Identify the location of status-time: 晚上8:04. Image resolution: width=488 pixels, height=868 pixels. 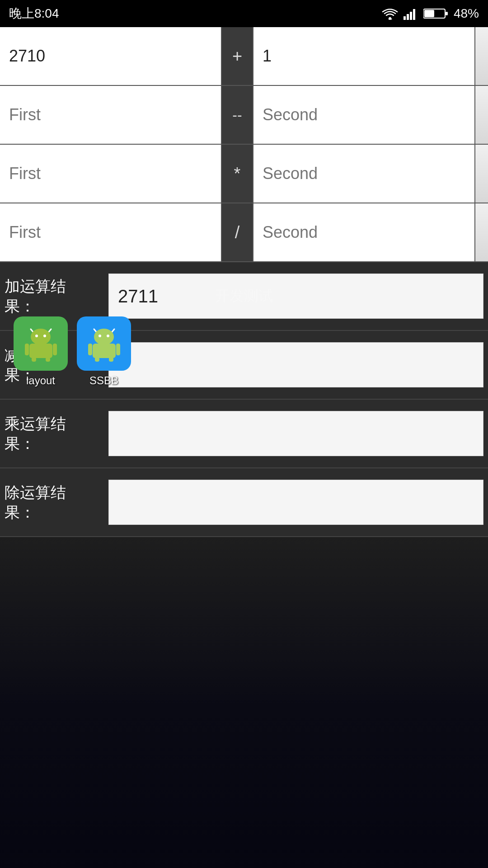
(34, 14).